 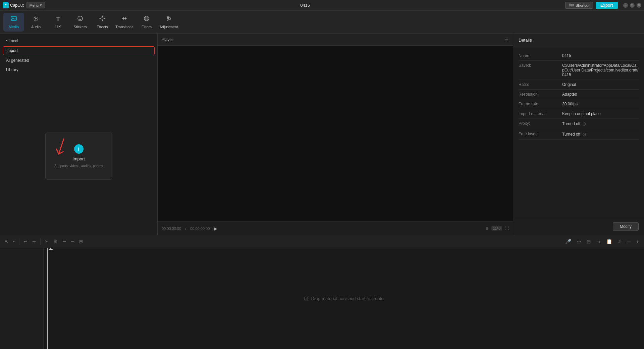 I want to click on modify-button: Modify, so click(x=626, y=227).